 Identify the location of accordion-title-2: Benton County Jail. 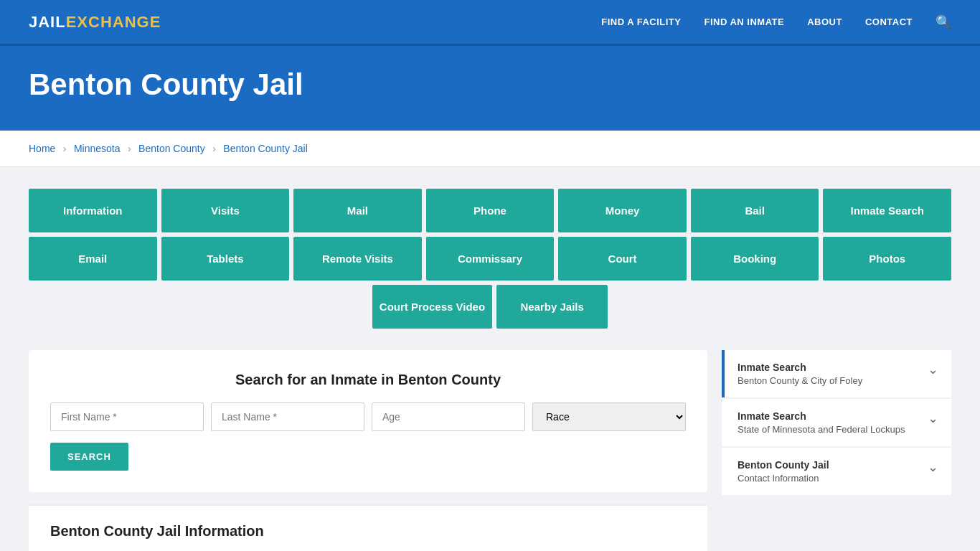
(783, 465).